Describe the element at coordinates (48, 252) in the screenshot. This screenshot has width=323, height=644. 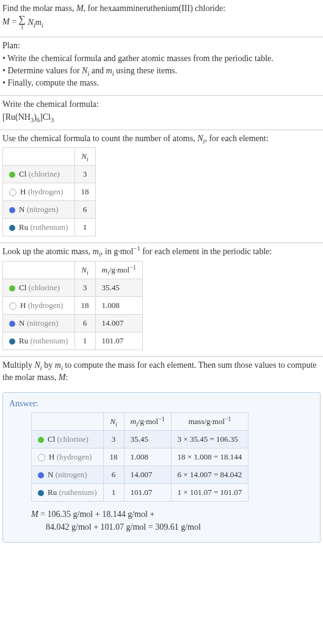
I see `text: Look up the atomic mass,` at that location.